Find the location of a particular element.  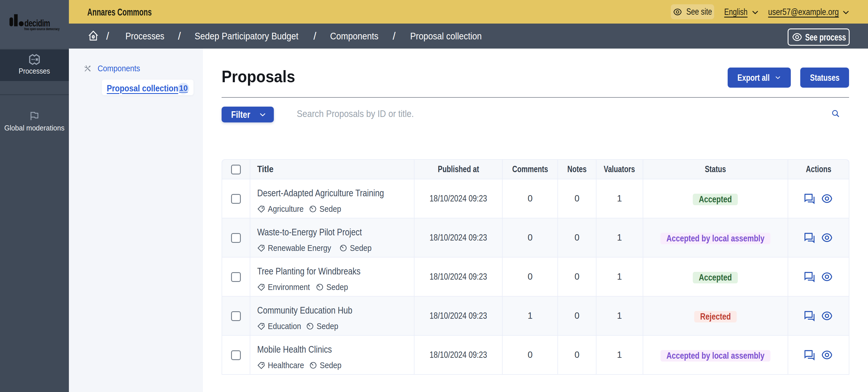

svg-text: free open-source democracy is located at coordinates (42, 29).